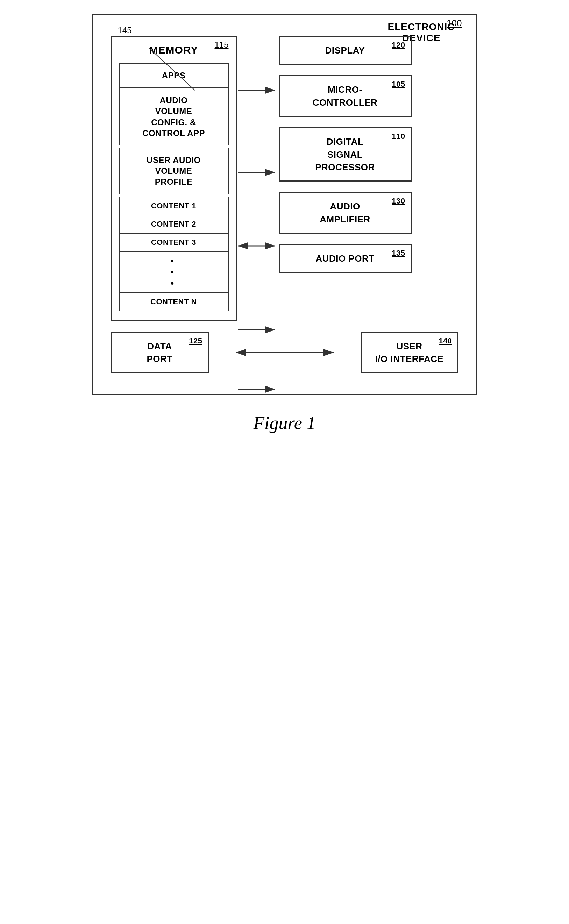  I want to click on microcontroller-label: MICRO-CONTROLLER, so click(345, 96).